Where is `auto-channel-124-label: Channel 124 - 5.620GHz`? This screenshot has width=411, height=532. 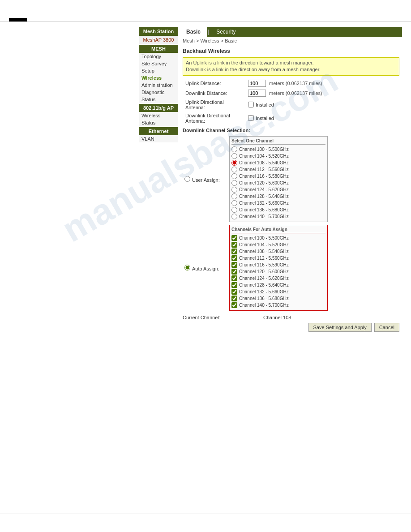 auto-channel-124-label: Channel 124 - 5.620GHz is located at coordinates (264, 279).